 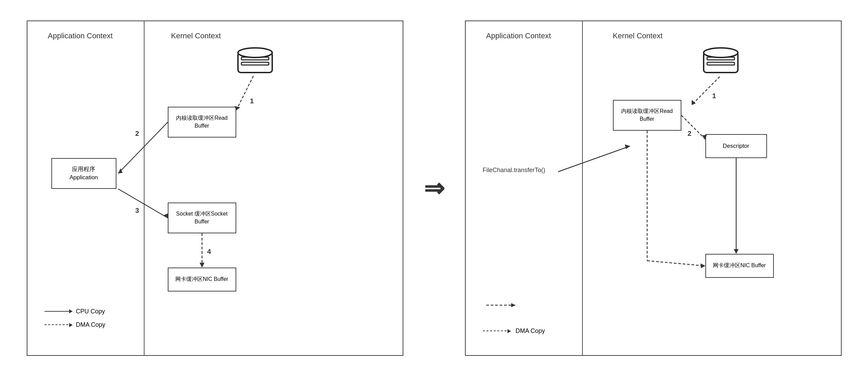 What do you see at coordinates (736, 146) in the screenshot?
I see `right-descriptor: Descriptor` at bounding box center [736, 146].